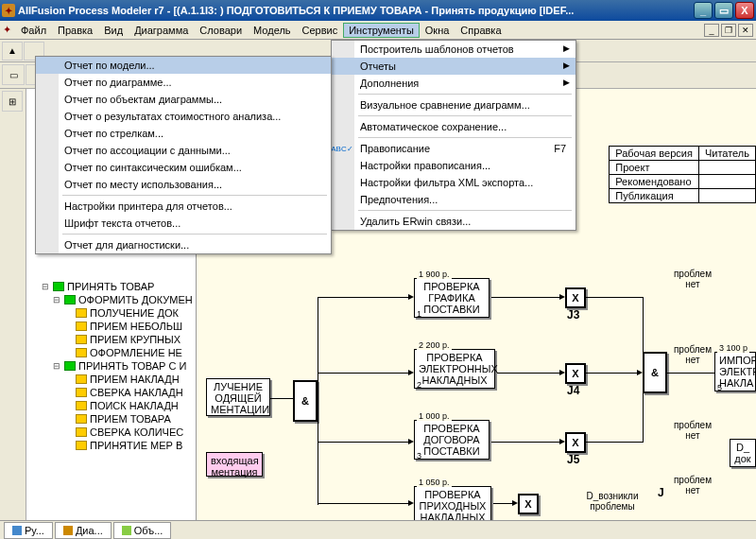  I want to click on mdi-minimize: _, so click(712, 30).